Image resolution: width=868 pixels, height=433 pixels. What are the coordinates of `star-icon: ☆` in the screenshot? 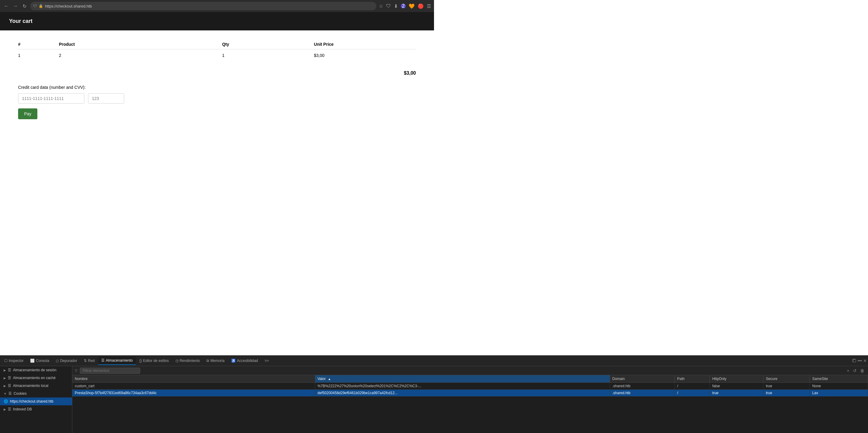 It's located at (381, 6).